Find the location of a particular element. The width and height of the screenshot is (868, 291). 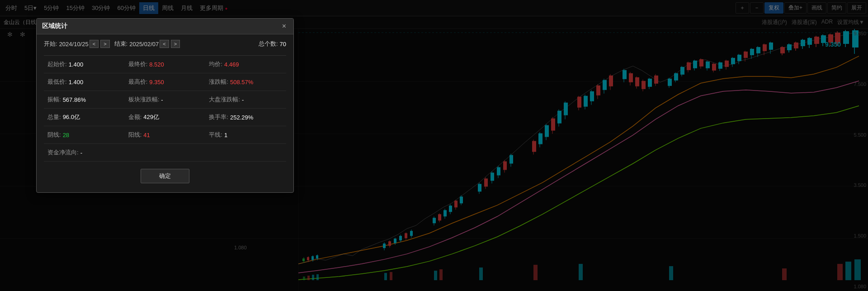

stat-market-change-value: - is located at coordinates (243, 100).